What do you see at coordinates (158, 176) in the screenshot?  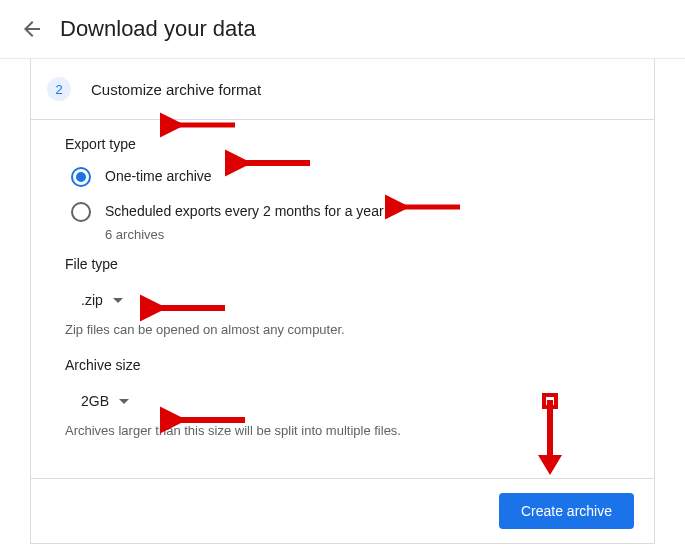 I see `radio-label: One-time archive` at bounding box center [158, 176].